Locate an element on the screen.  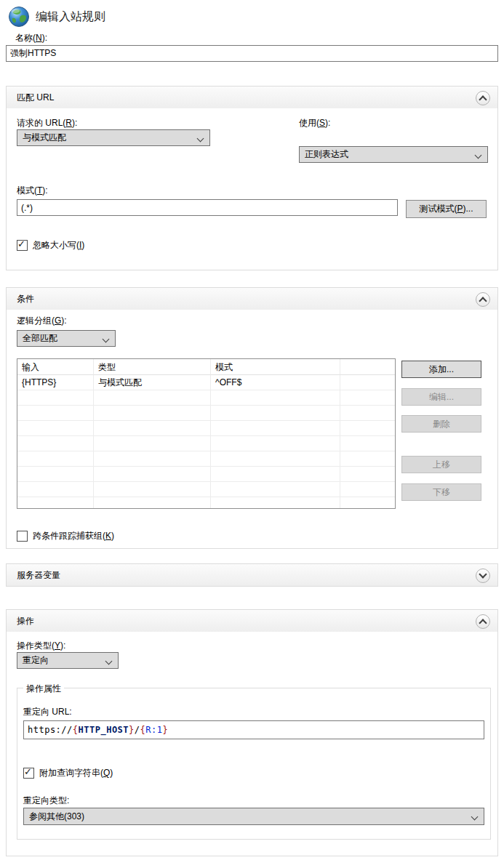
table-cell: ^OFF$ is located at coordinates (276, 382).